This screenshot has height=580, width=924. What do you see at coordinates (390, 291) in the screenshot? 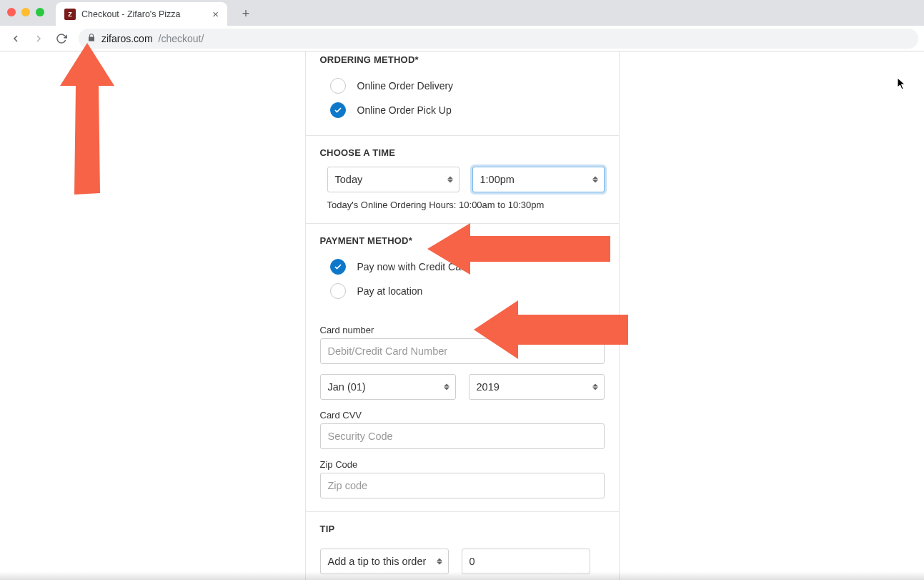
I see `radio-label: Pay at location` at bounding box center [390, 291].